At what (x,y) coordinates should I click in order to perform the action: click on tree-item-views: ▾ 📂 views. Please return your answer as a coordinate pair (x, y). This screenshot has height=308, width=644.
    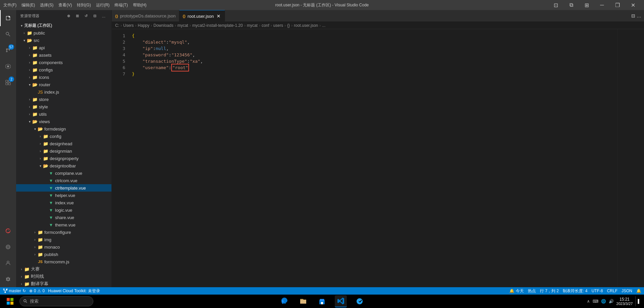
    Looking at the image, I should click on (64, 121).